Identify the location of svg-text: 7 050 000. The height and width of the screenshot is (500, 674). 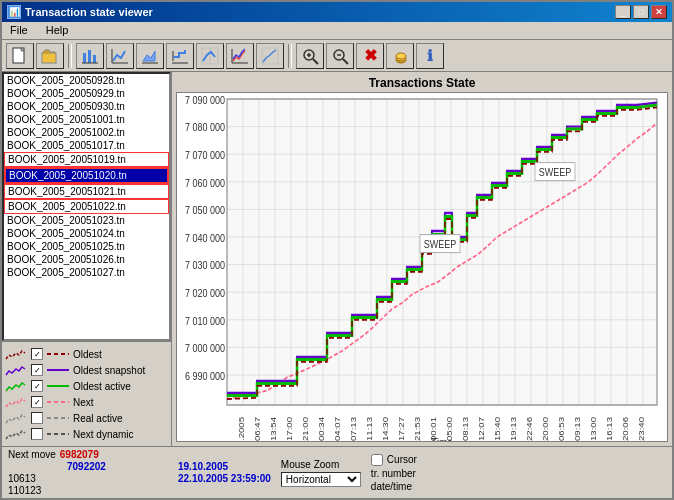
(205, 210).